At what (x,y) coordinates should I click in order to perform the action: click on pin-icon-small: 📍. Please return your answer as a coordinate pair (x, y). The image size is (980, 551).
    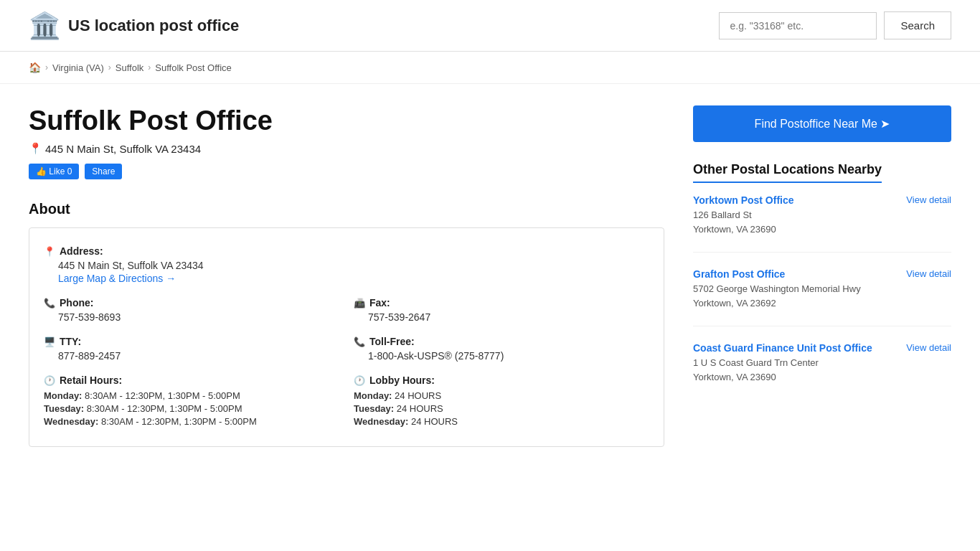
    Looking at the image, I should click on (50, 251).